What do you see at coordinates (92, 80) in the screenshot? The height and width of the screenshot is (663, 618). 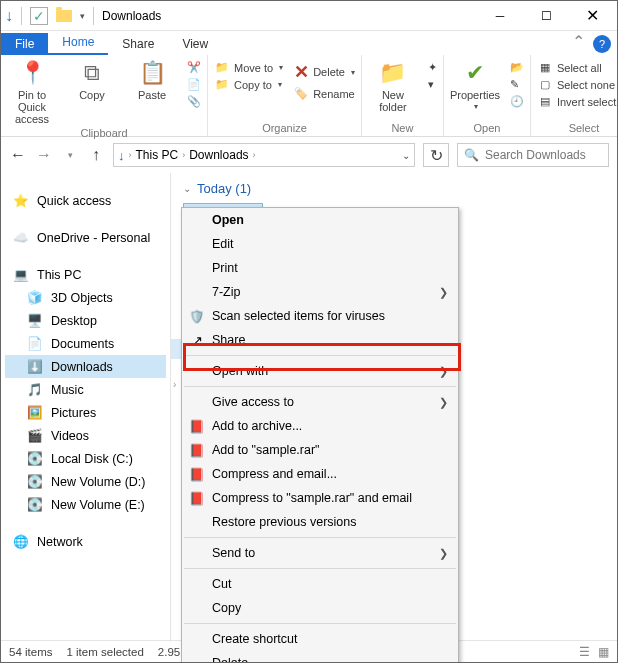 I see `copy-button: ⧉ Copy` at bounding box center [92, 80].